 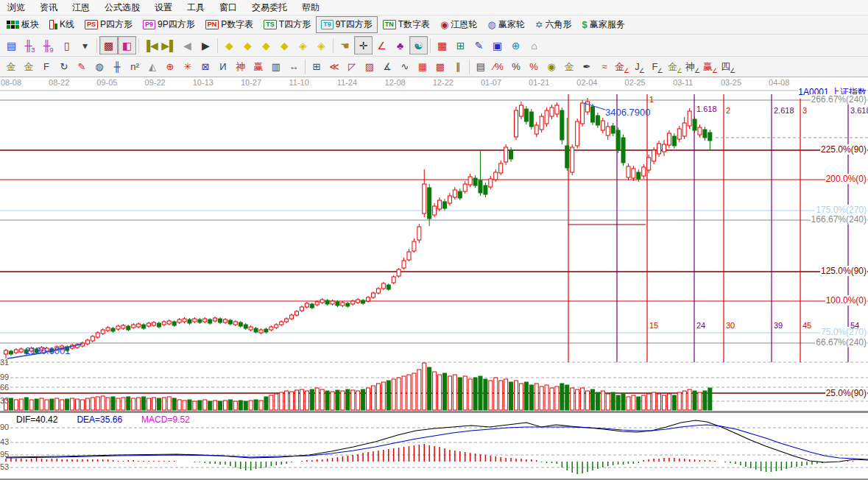 What do you see at coordinates (515, 46) in the screenshot?
I see `net-sync-icon: ⊕` at bounding box center [515, 46].